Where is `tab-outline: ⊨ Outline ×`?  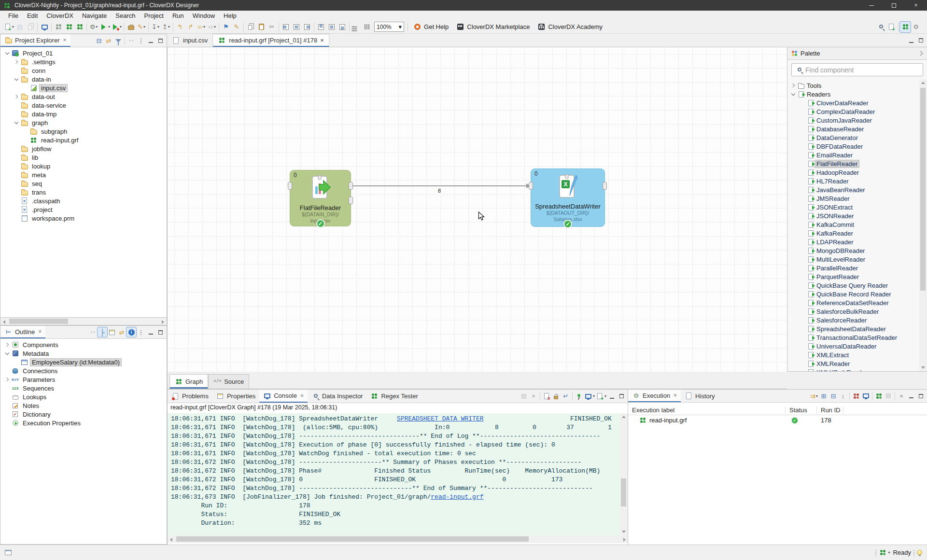 tab-outline: ⊨ Outline × is located at coordinates (23, 332).